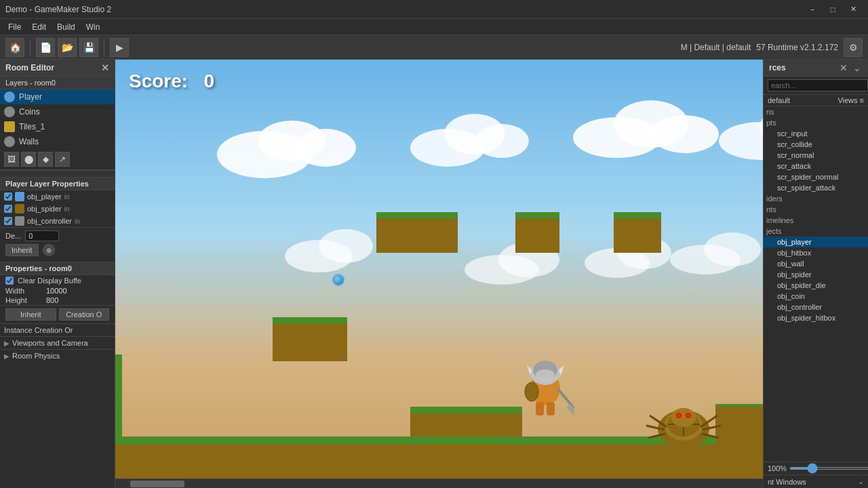  Describe the element at coordinates (89, 47) in the screenshot. I see `toolbar-save: 💾` at that location.